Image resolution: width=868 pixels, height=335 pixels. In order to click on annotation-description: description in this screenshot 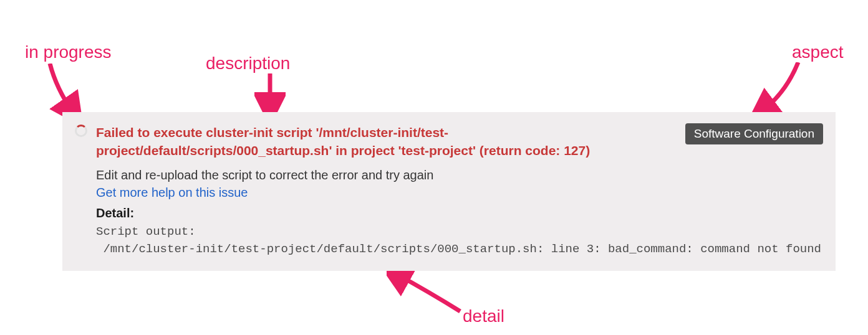, I will do `click(248, 64)`.